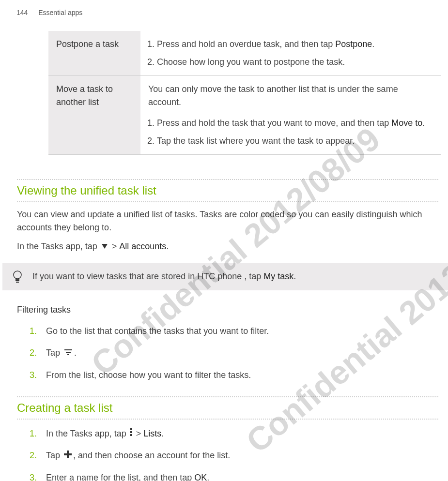 The height and width of the screenshot is (481, 448). Describe the element at coordinates (94, 115) in the screenshot. I see `row-label-move: Move a task to another list` at that location.